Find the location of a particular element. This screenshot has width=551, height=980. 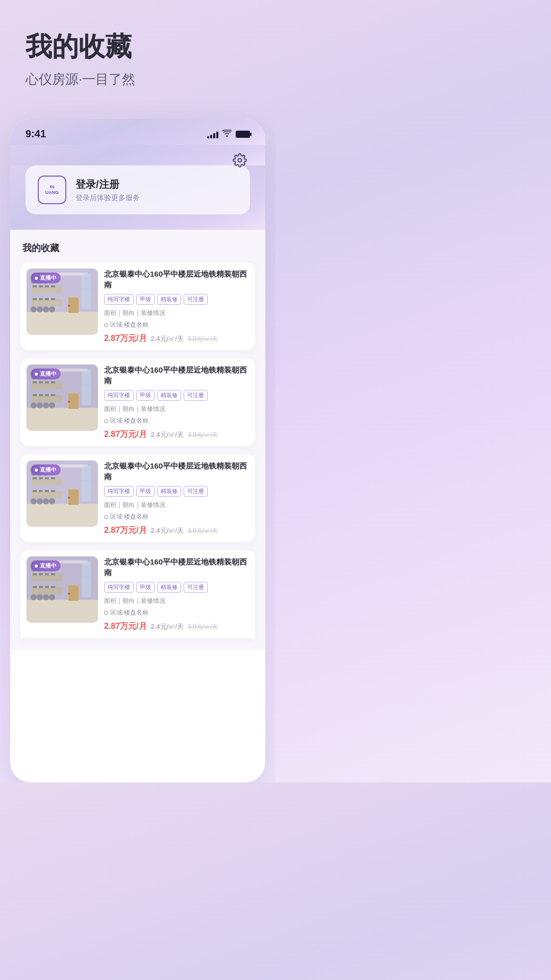

battery-icon is located at coordinates (243, 134).